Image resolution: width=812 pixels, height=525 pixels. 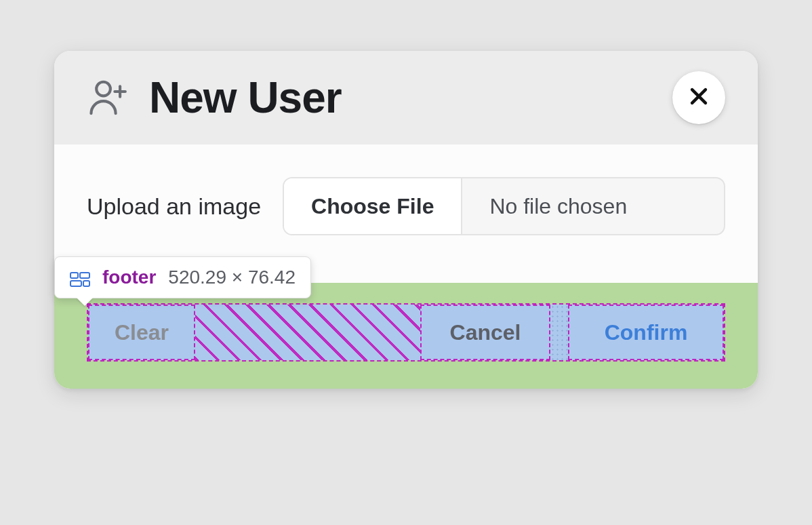 I want to click on dialog-title: New User, so click(x=401, y=98).